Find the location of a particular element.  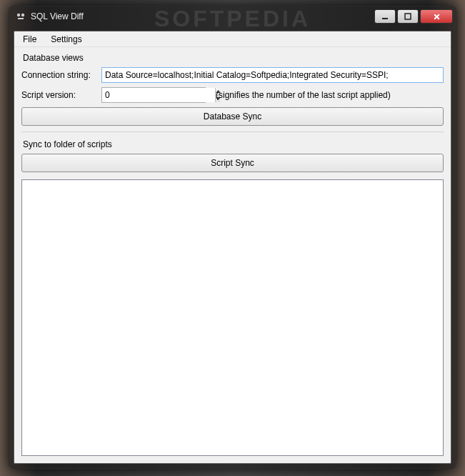

script-version-spinner is located at coordinates (154, 95).